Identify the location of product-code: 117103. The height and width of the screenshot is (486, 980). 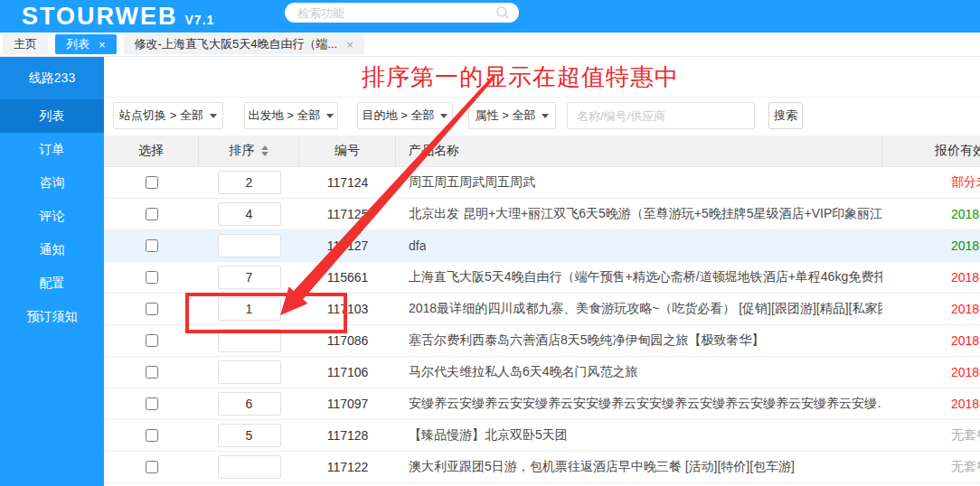
(347, 309).